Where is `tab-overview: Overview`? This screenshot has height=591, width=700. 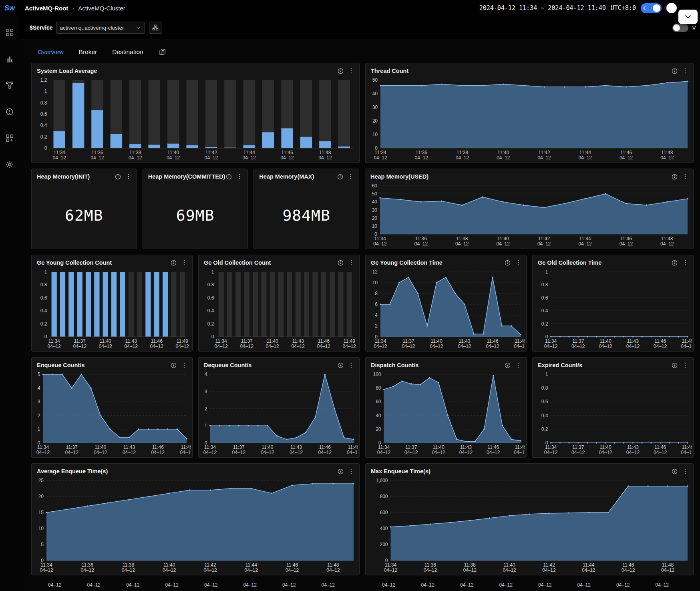 tab-overview: Overview is located at coordinates (50, 52).